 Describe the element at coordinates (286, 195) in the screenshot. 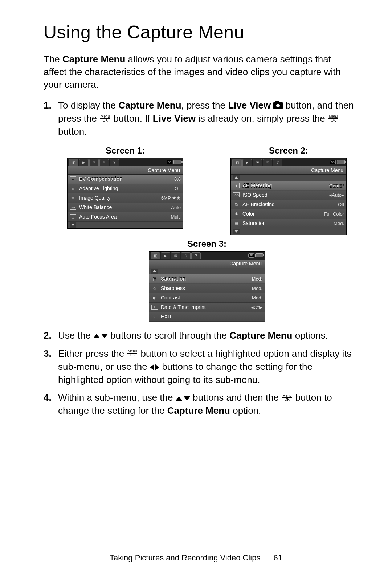

I see `menu-row-label: ISO Speed` at that location.